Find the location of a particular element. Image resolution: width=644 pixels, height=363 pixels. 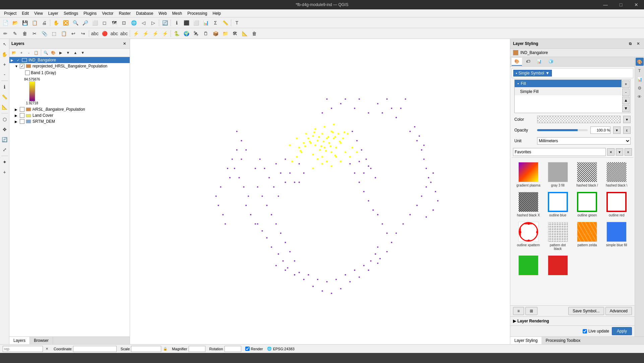

render-checkbox is located at coordinates (247, 349).